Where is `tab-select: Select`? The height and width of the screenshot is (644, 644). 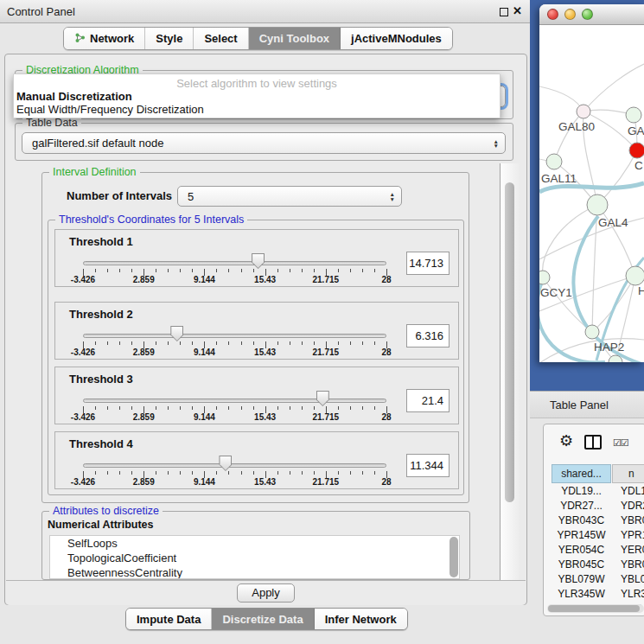 tab-select: Select is located at coordinates (221, 38).